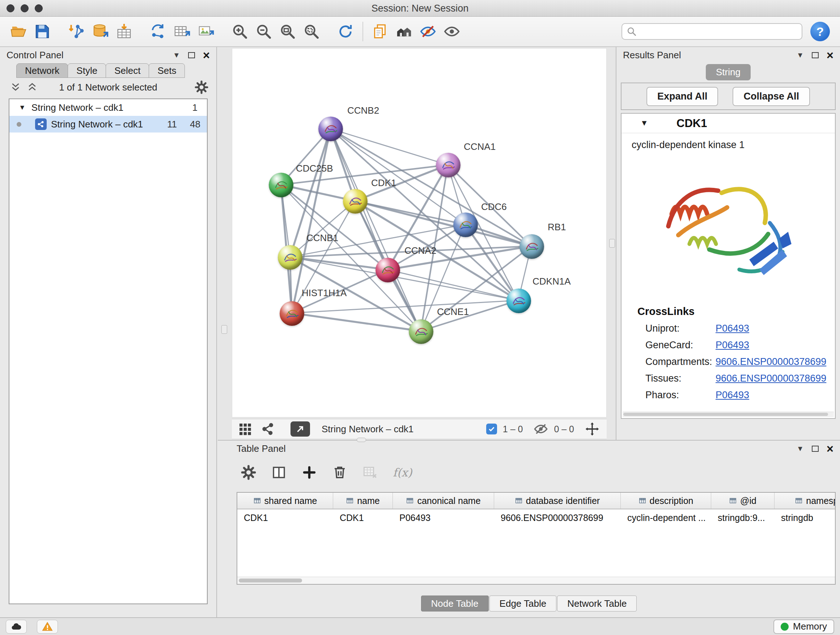 Image resolution: width=840 pixels, height=635 pixels. Describe the element at coordinates (389, 147) in the screenshot. I see `network-edge-CCNB2-CCNA1` at that location.